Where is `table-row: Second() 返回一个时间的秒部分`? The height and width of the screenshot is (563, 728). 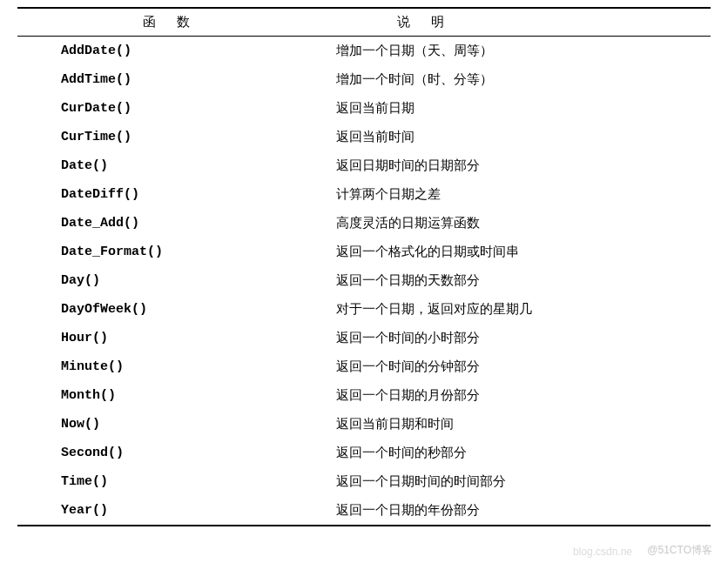 table-row: Second() 返回一个时间的秒部分 is located at coordinates (364, 452).